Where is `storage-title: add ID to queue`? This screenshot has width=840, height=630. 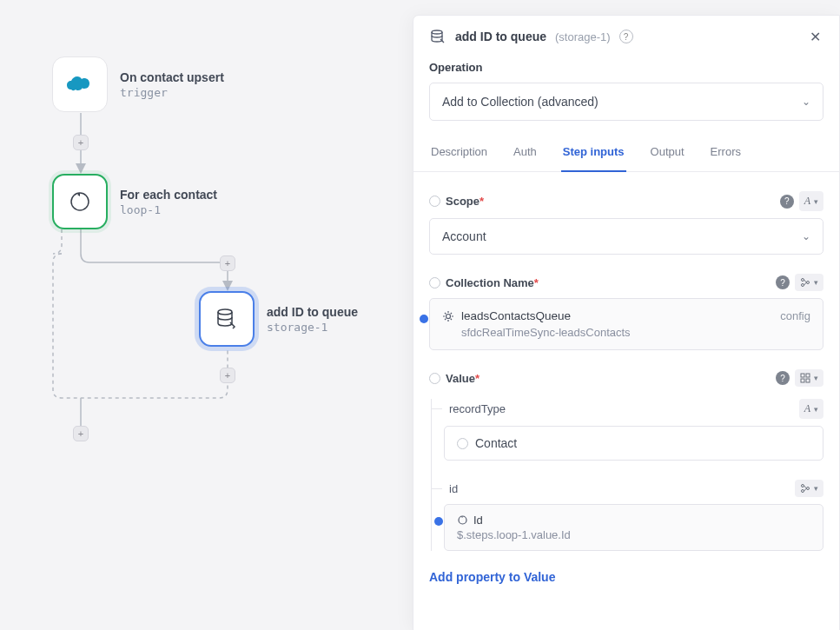 storage-title: add ID to queue is located at coordinates (313, 312).